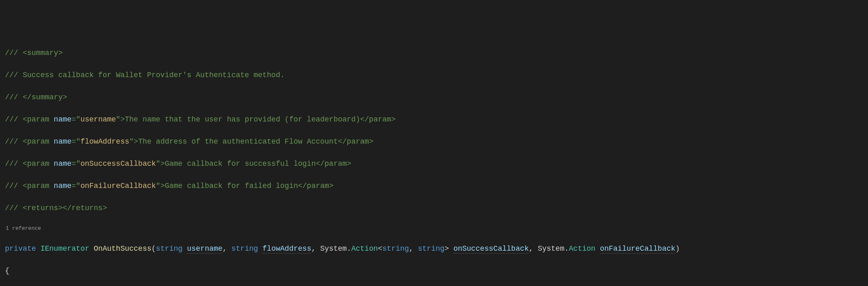  What do you see at coordinates (434, 249) in the screenshot?
I see `method-signature-line: private IEnumerator OnAuthSuccess(string…` at bounding box center [434, 249].